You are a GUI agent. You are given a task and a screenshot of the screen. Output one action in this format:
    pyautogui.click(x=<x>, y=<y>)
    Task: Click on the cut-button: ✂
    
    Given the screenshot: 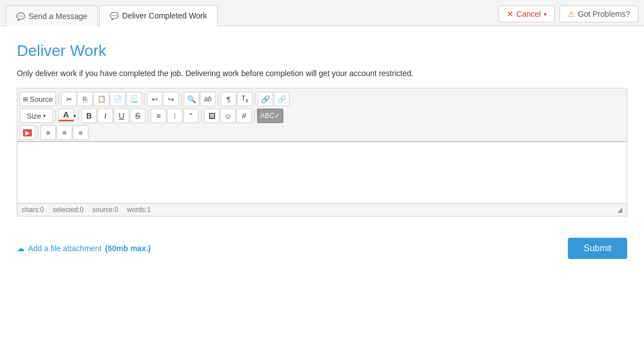 What is the action you would take?
    pyautogui.click(x=69, y=99)
    